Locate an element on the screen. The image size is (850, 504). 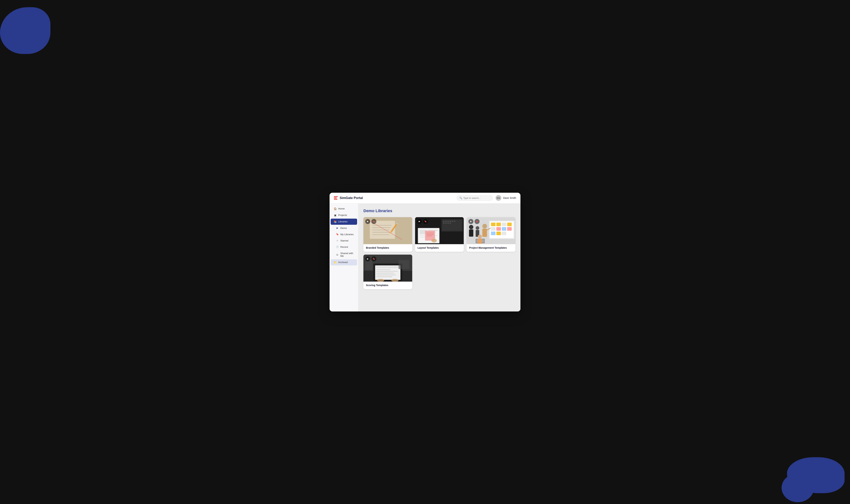
my-libraries-icon: 🔖 is located at coordinates (337, 234).